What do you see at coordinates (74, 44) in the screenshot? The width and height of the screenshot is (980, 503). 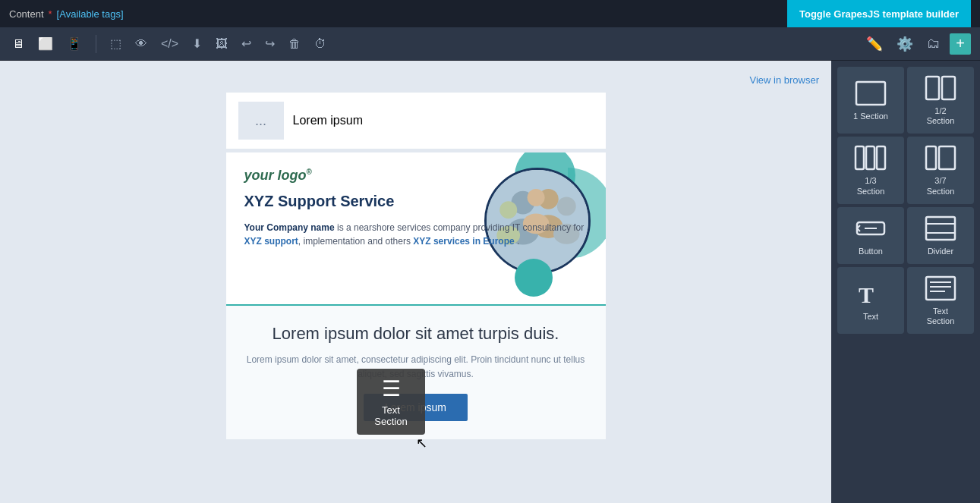 I see `mobile-icon: 📱` at bounding box center [74, 44].